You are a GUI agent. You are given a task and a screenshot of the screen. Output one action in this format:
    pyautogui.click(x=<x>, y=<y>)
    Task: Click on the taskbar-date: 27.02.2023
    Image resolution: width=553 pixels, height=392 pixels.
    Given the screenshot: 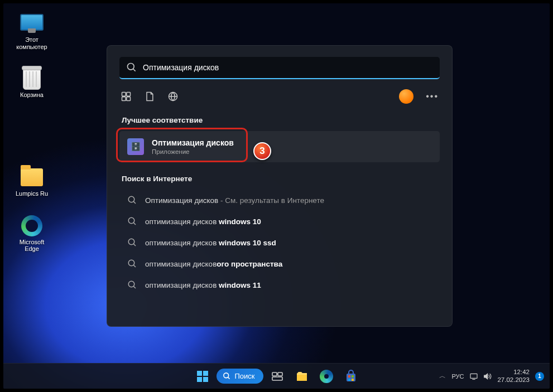 What is the action you would take?
    pyautogui.click(x=513, y=380)
    